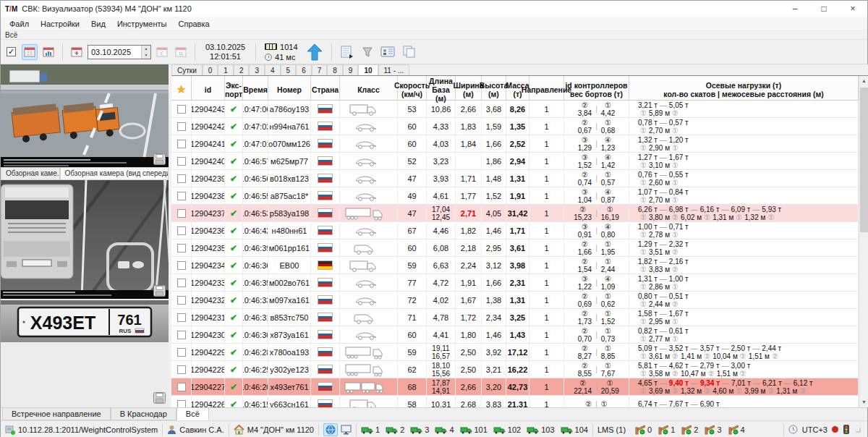  Describe the element at coordinates (273, 69) in the screenshot. I see `day-tab-4: 4` at that location.